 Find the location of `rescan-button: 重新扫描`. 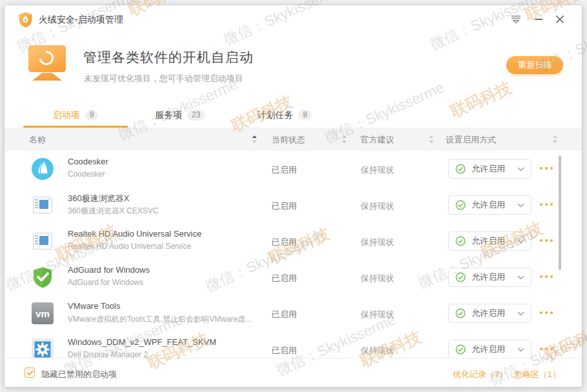

rescan-button: 重新扫描 is located at coordinates (535, 65).